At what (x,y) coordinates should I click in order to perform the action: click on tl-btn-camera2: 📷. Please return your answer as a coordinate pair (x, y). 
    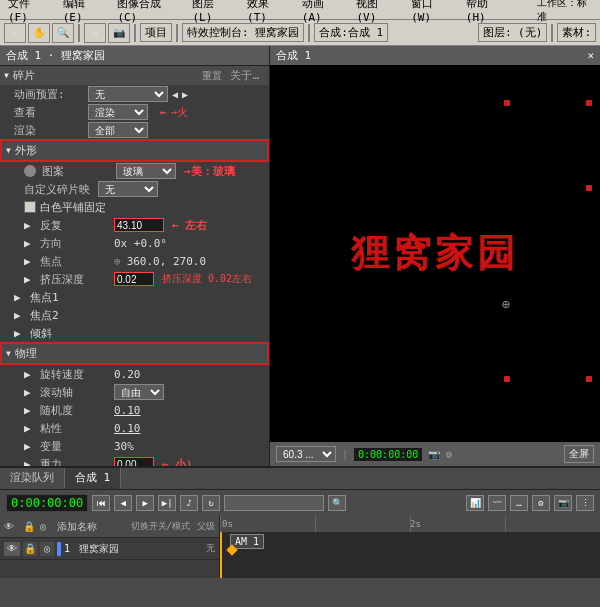
    Looking at the image, I should click on (563, 503).